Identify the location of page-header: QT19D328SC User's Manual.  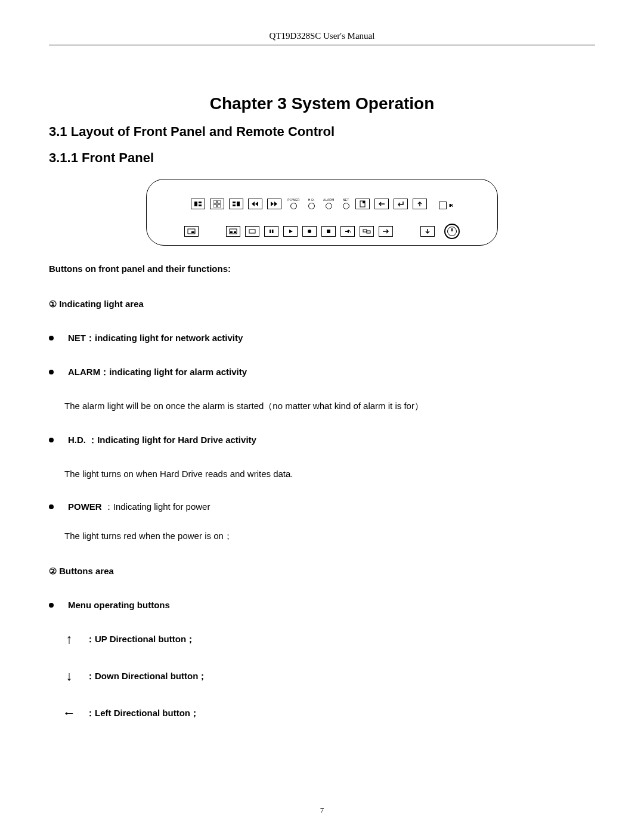
(322, 38).